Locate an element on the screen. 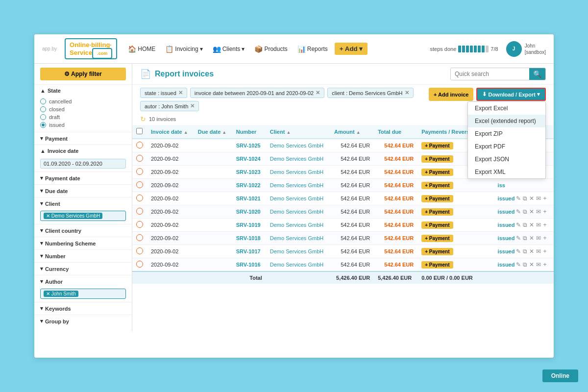 The height and width of the screenshot is (392, 588). delete-icon-9: ✕ is located at coordinates (532, 251).